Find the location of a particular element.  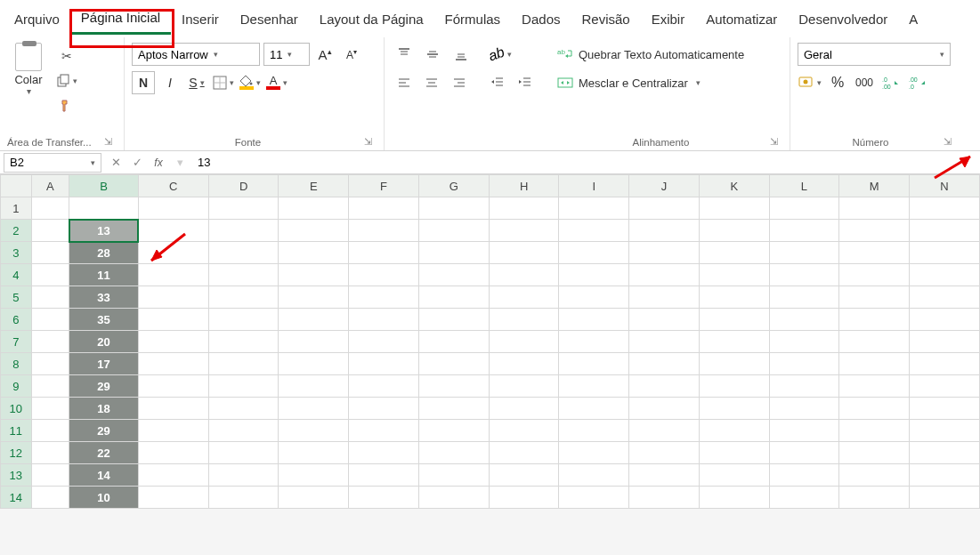

cell-G9 is located at coordinates (454, 386).